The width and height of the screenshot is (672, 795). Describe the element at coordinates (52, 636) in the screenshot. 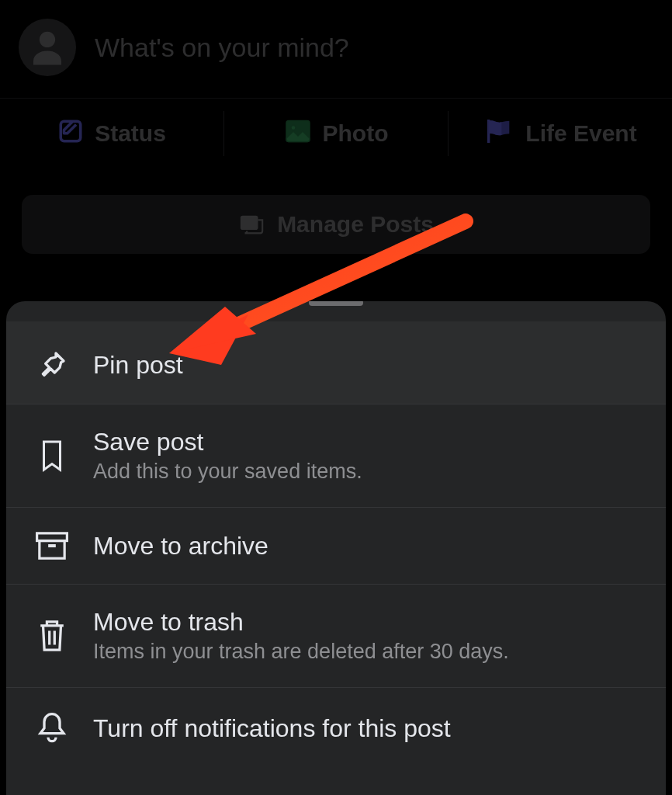

I see `trash-icon` at that location.